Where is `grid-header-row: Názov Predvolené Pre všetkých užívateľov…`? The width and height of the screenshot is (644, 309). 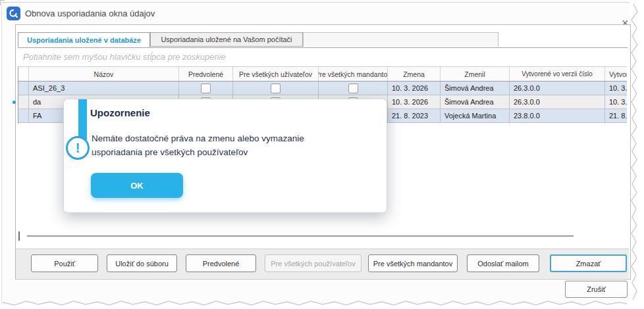
grid-header-row: Názov Predvolené Pre všetkých užívateľov… is located at coordinates (323, 74).